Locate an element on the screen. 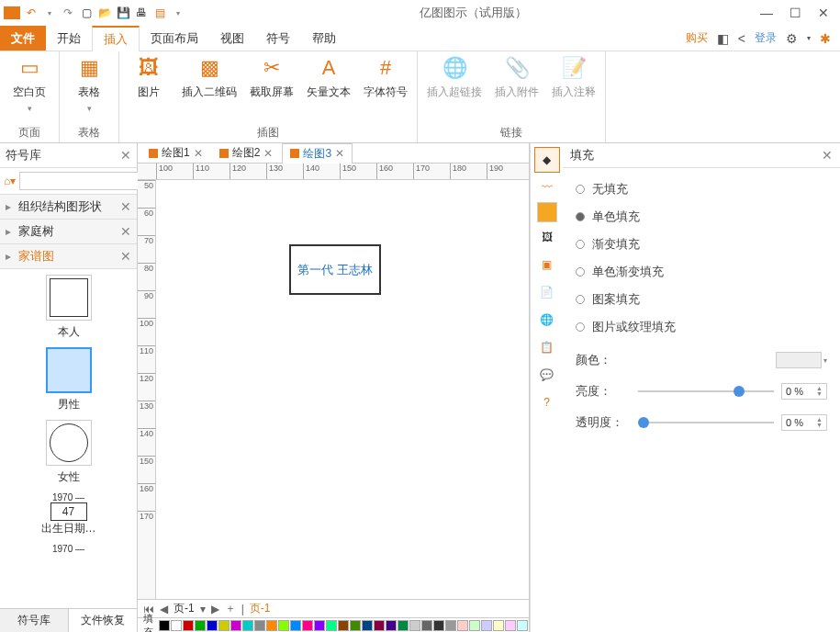  app-menu-icon is located at coordinates (12, 13).